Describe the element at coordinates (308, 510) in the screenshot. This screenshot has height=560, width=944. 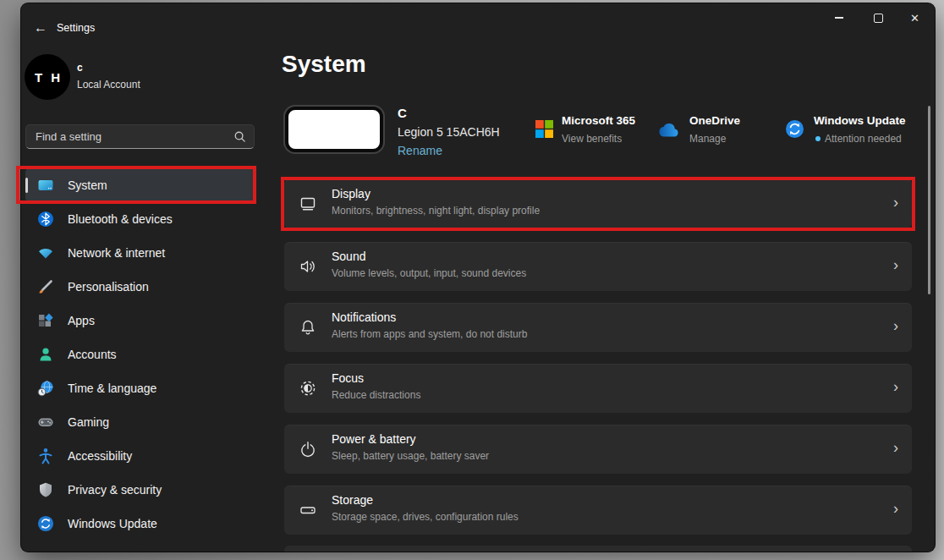
I see `storage-icon` at that location.